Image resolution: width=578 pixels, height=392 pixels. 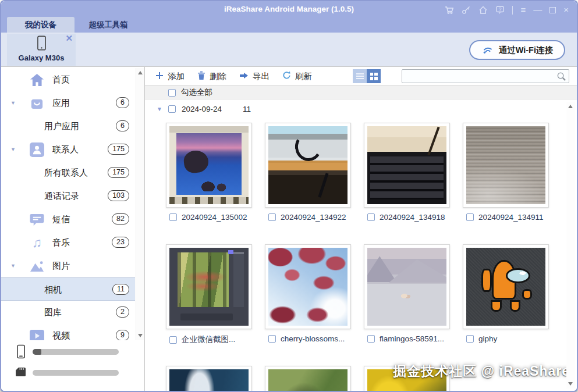 I want to click on sidebar-item-sms: 短信 82, so click(x=68, y=219).